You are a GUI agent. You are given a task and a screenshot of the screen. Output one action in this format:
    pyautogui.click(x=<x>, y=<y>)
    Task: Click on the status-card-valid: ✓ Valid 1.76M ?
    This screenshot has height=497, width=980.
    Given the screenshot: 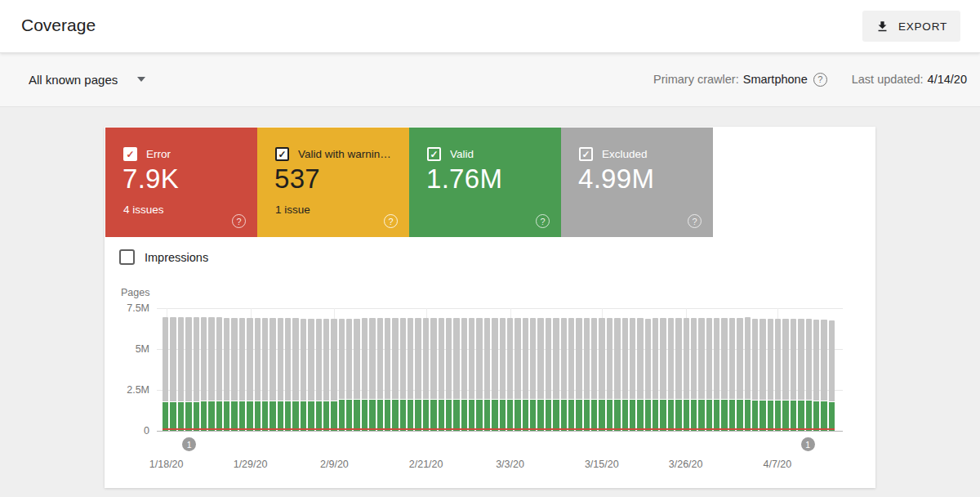 What is the action you would take?
    pyautogui.click(x=485, y=182)
    